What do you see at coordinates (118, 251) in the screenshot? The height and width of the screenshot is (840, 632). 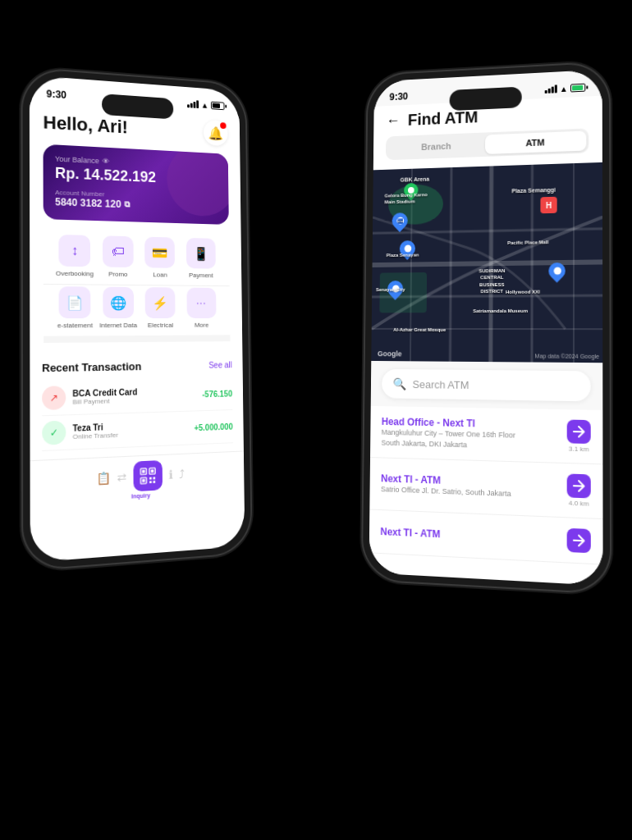 I see `promo-icon: 🏷` at bounding box center [118, 251].